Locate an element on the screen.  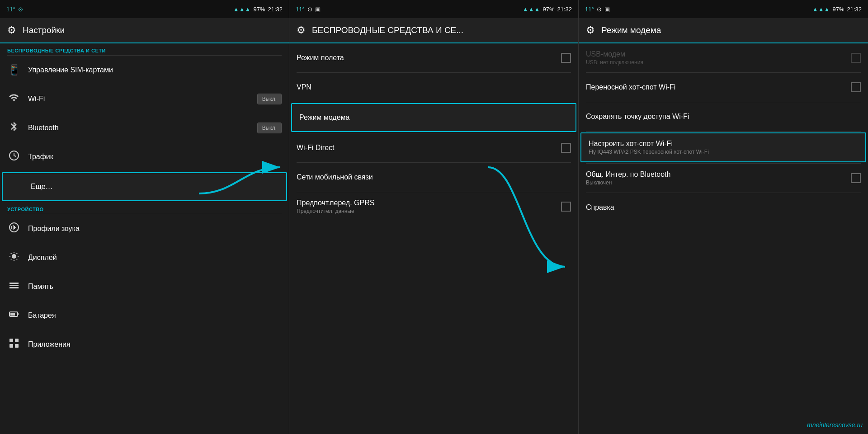
bt-tether-subtitle: Выключен is located at coordinates (715, 183).